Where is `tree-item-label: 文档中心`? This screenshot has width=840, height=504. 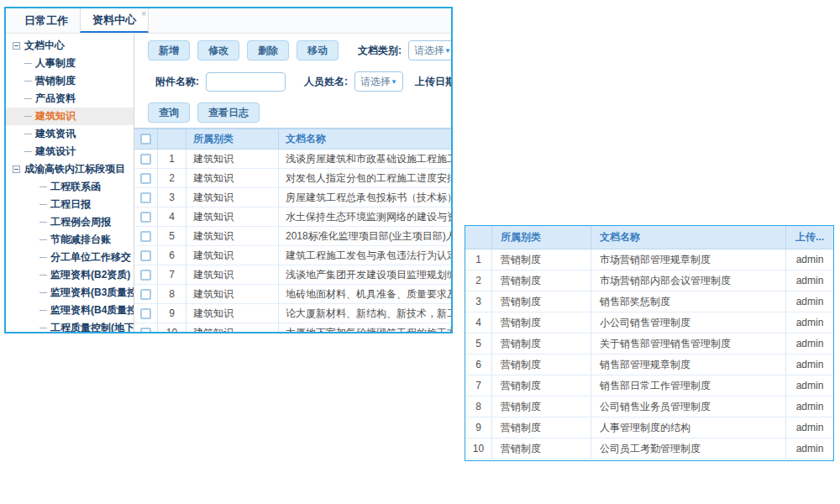 tree-item-label: 文档中心 is located at coordinates (45, 45).